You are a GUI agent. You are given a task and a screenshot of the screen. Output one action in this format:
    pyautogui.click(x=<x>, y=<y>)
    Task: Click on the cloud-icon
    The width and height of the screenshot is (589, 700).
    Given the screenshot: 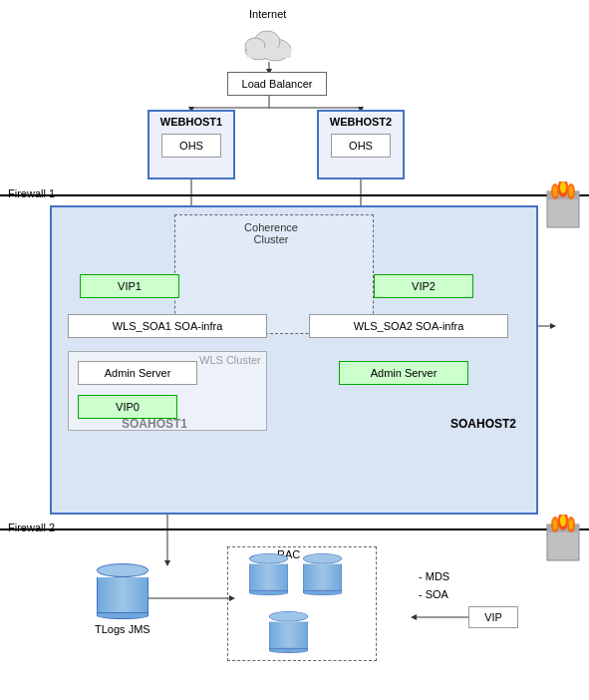 What is the action you would take?
    pyautogui.click(x=269, y=42)
    